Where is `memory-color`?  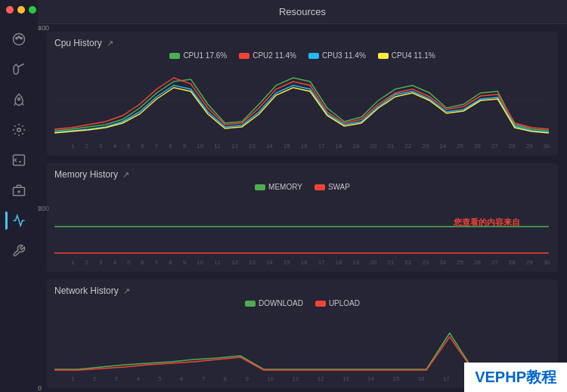 memory-color is located at coordinates (260, 187).